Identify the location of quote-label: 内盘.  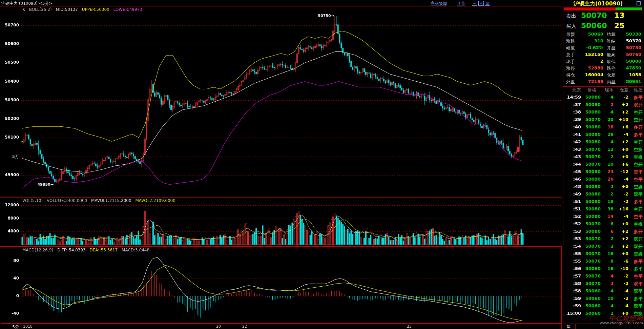
(611, 82).